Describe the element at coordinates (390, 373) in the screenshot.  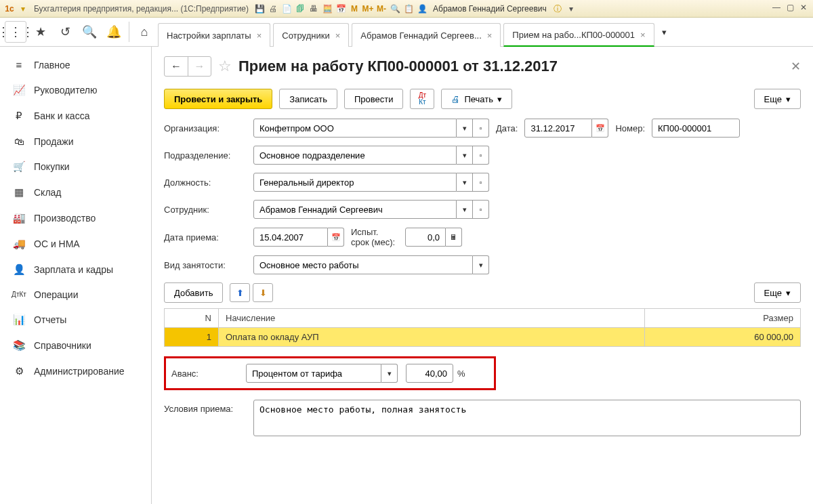
I see `advance-type-dropdown-button: ▾` at that location.